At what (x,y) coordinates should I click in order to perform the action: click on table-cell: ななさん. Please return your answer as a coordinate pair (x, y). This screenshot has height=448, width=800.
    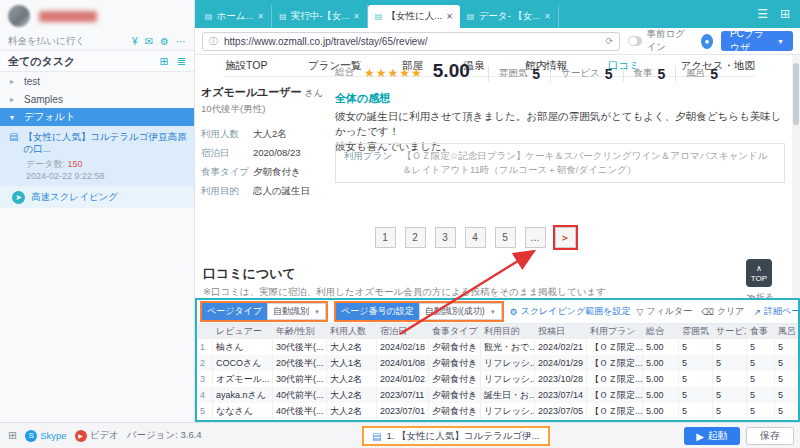
    Looking at the image, I should click on (243, 411).